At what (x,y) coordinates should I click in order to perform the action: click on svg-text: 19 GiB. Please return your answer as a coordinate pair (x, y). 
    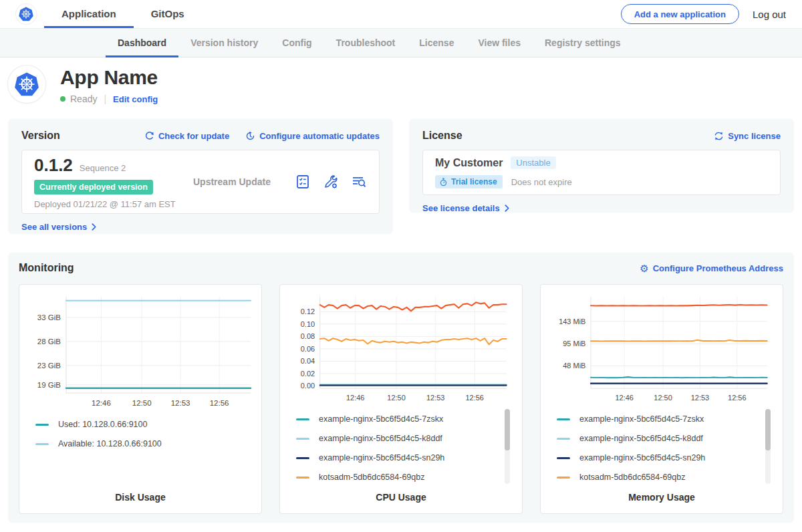
    Looking at the image, I should click on (49, 385).